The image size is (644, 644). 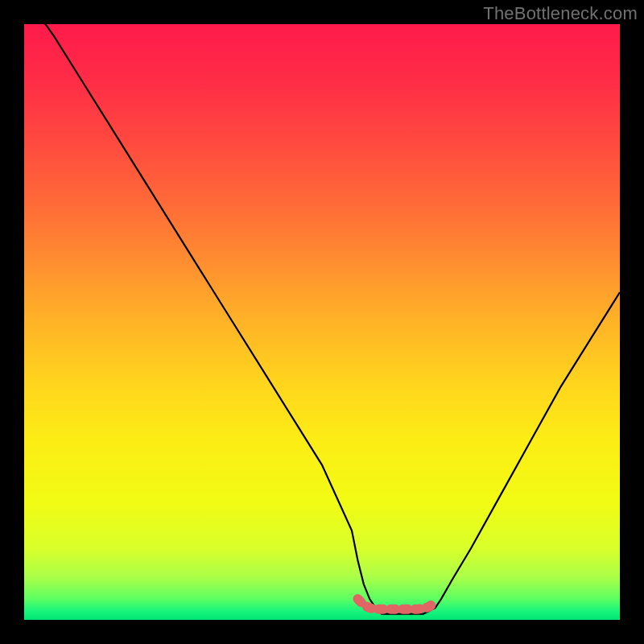 What do you see at coordinates (560, 14) in the screenshot?
I see `watermark-text: TheBottleneck.com` at bounding box center [560, 14].